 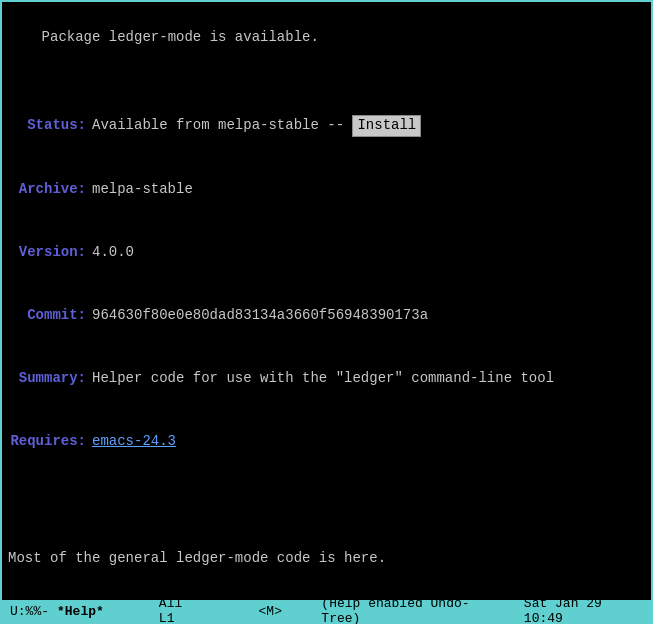 What do you see at coordinates (232, 612) in the screenshot?
I see `status-spacer2` at bounding box center [232, 612].